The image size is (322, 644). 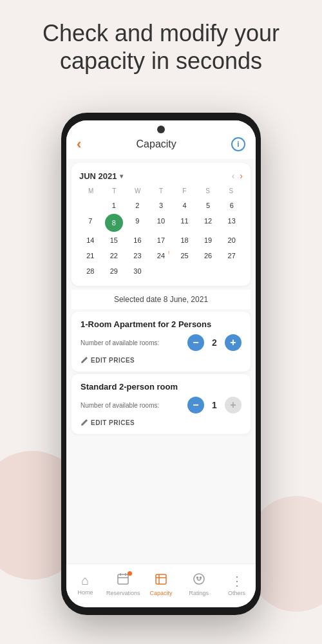 I want to click on weekday-sat: S, so click(x=207, y=191).